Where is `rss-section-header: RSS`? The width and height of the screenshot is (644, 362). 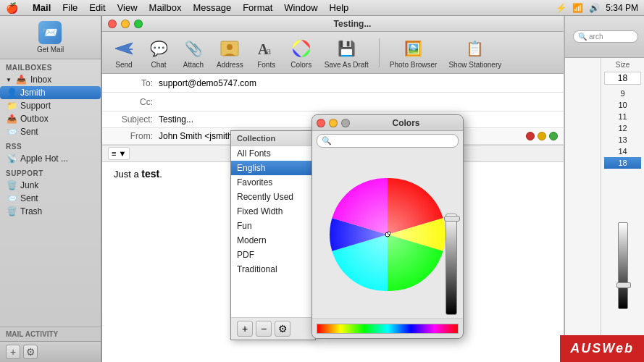
rss-section-header: RSS is located at coordinates (51, 145).